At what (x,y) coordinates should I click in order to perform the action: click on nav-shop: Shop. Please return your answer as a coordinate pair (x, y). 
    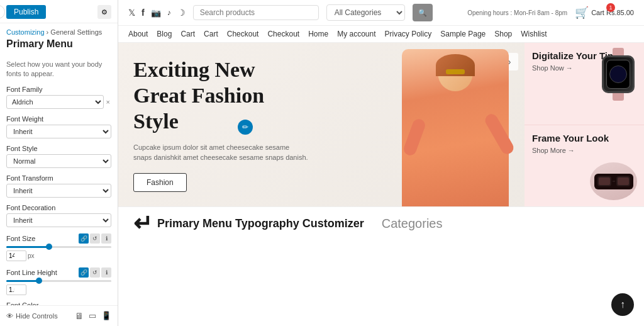
    Looking at the image, I should click on (503, 34).